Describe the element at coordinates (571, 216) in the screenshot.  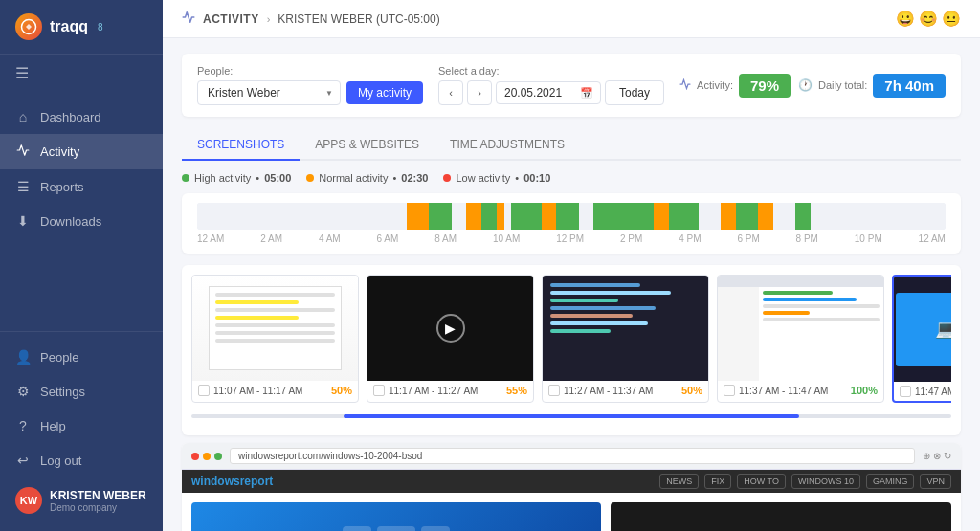
I see `timeline-bar` at that location.